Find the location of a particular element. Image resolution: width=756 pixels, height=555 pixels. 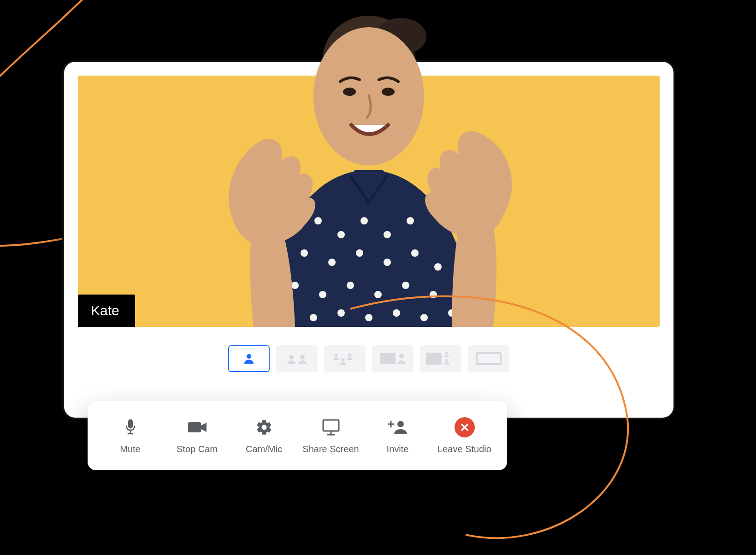

share-screen-label: Share Screen is located at coordinates (331, 449).